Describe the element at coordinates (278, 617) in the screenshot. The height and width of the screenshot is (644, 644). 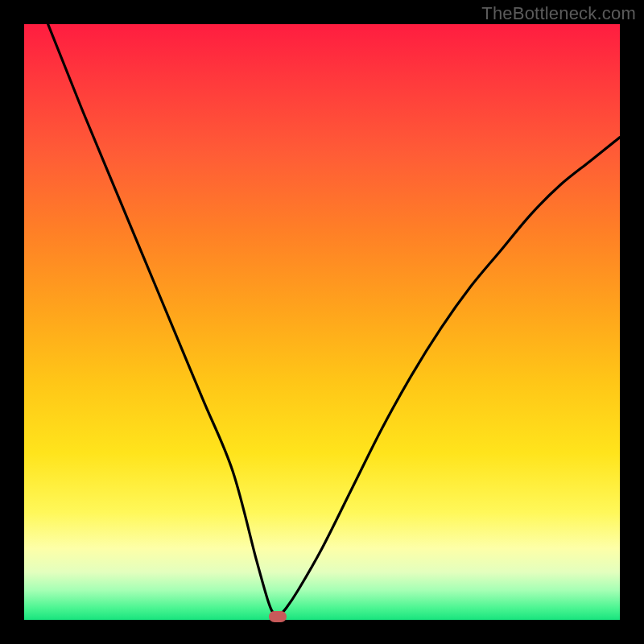
I see `optimal-point-marker` at that location.